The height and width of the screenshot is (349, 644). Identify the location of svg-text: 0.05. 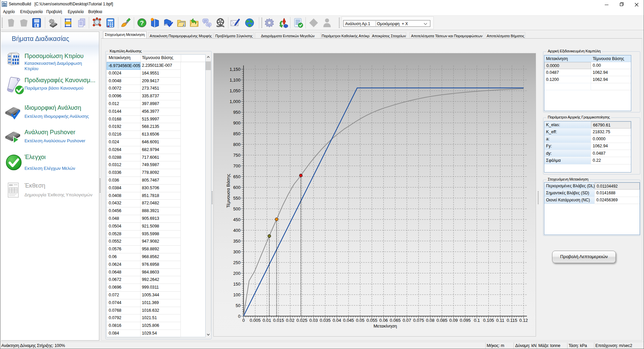
(360, 320).